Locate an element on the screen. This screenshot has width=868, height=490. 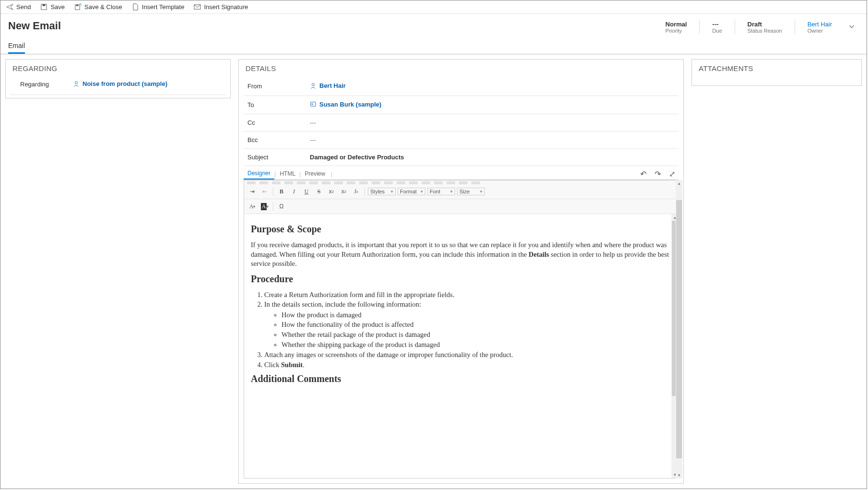
to-value-link: Susan Burk (sample) is located at coordinates (345, 105).